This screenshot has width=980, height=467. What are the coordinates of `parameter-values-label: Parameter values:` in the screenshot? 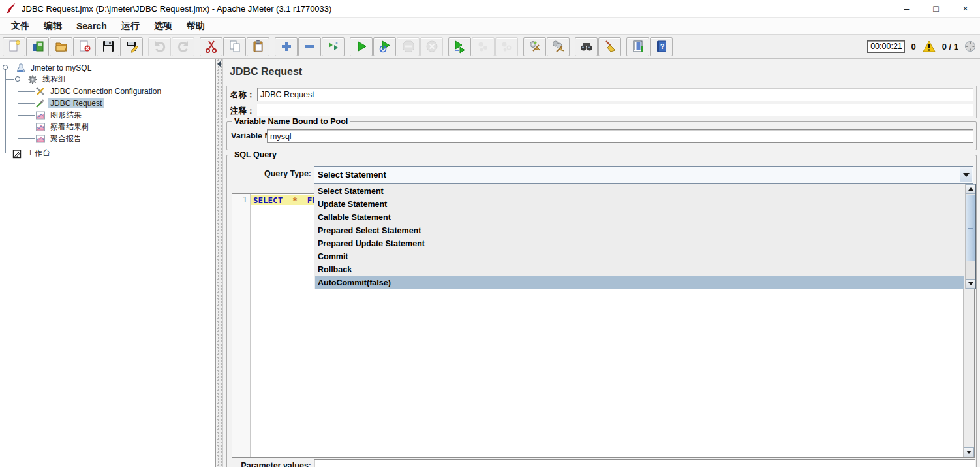 It's located at (269, 464).